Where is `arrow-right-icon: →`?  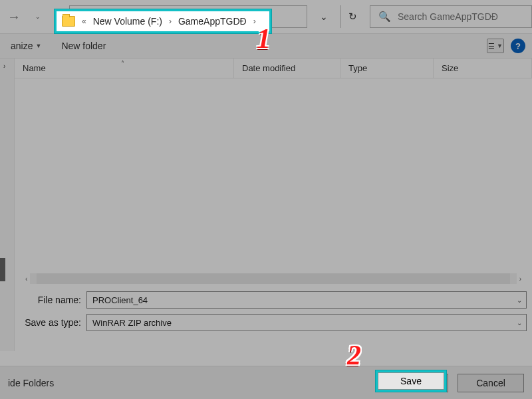 arrow-right-icon: → is located at coordinates (14, 17).